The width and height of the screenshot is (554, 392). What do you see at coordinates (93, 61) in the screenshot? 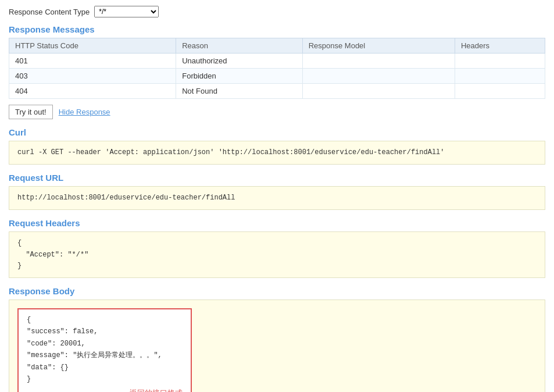
I see `table-cell-code: 401` at bounding box center [93, 61].